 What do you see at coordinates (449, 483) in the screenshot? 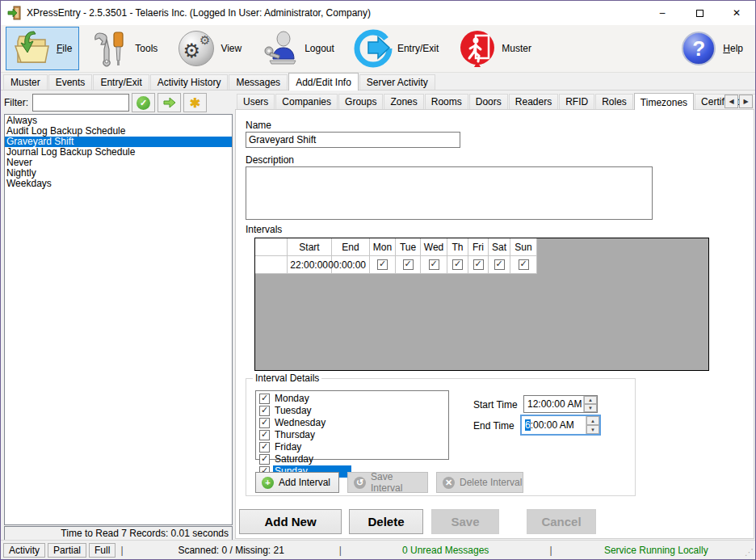
I see `delete-circle-icon: ✕` at bounding box center [449, 483].